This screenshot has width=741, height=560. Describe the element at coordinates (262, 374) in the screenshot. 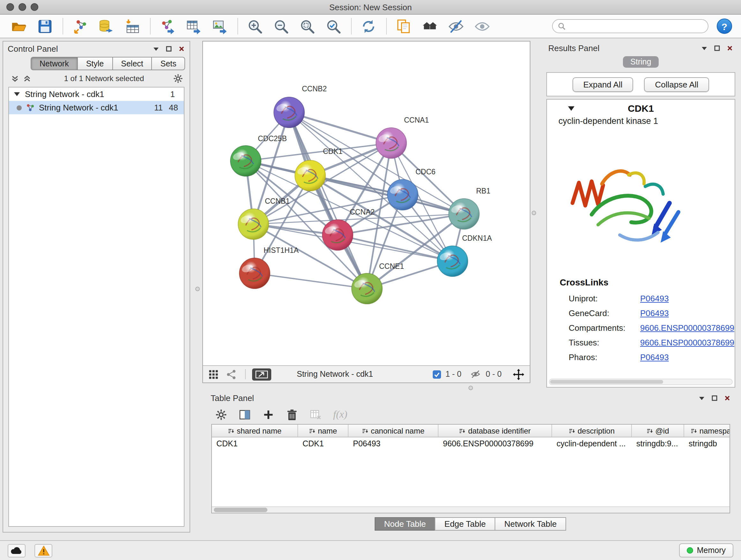

I see `birdseye-view-button` at that location.